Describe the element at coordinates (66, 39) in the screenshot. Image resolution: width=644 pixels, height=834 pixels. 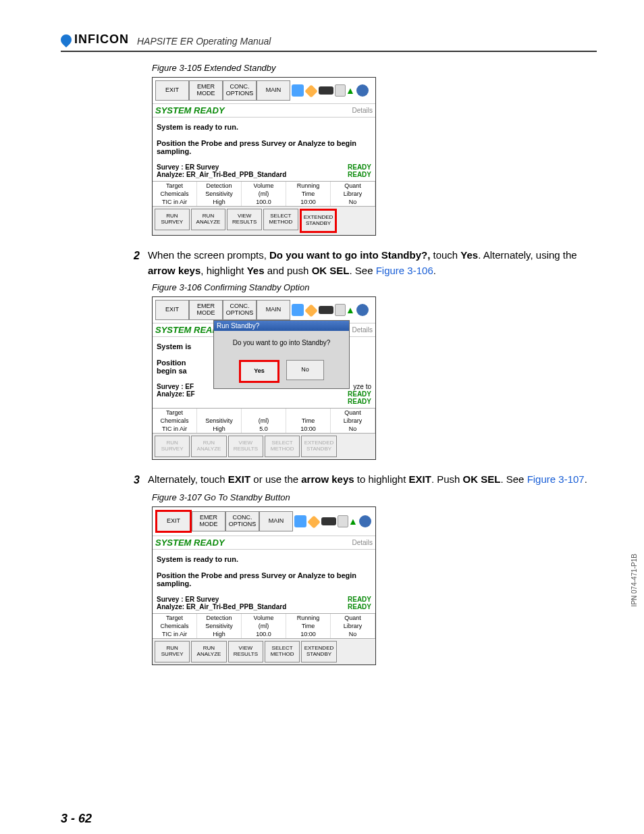
I see `inficon-icon` at that location.